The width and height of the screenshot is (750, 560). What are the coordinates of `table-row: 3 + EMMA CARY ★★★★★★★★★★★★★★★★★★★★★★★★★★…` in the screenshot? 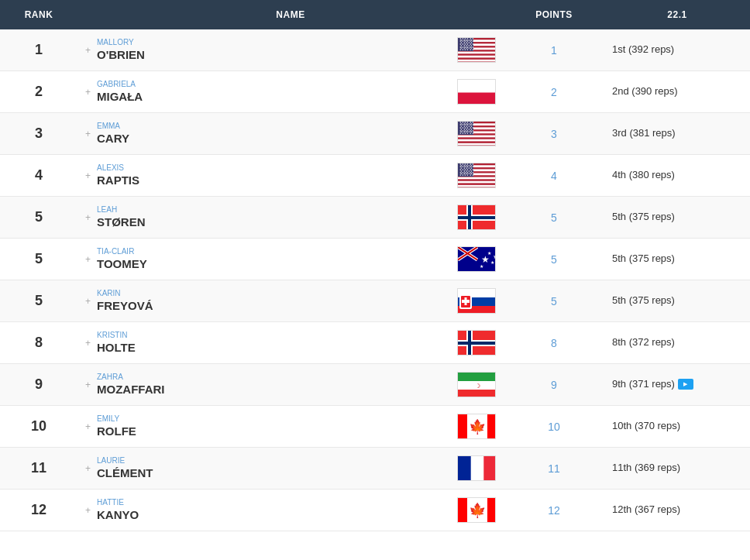 It's located at (375, 134).